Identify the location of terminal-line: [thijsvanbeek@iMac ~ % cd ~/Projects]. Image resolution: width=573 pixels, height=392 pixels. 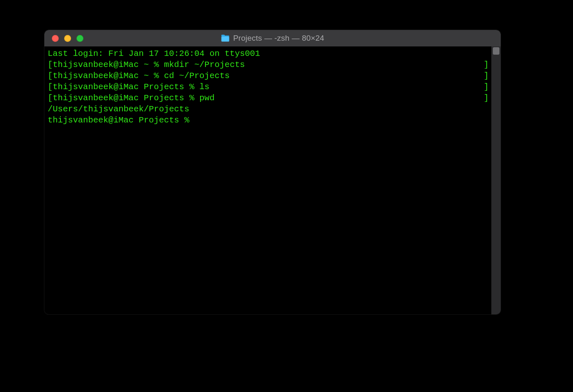
(268, 76).